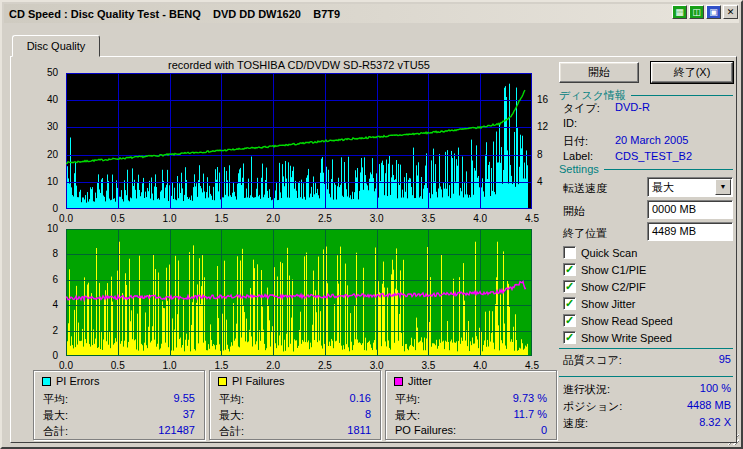  I want to click on position-row: ポジション: 4488 MB, so click(647, 406).